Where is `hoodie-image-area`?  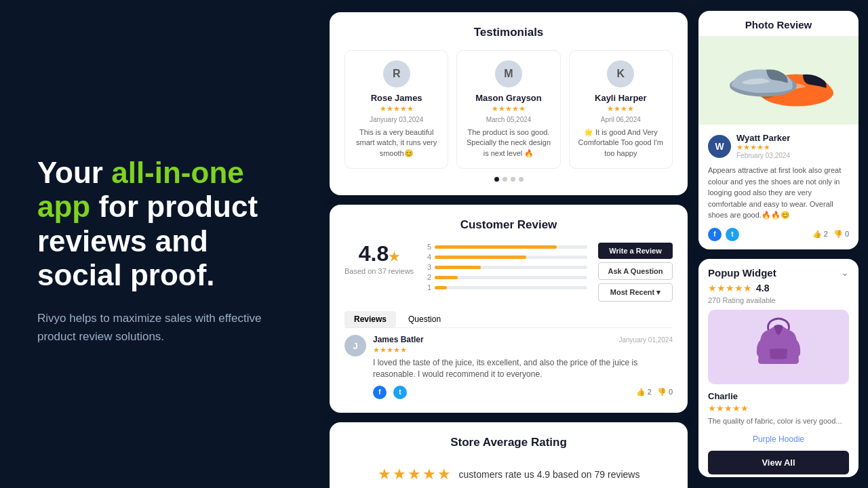
hoodie-image-area is located at coordinates (778, 347).